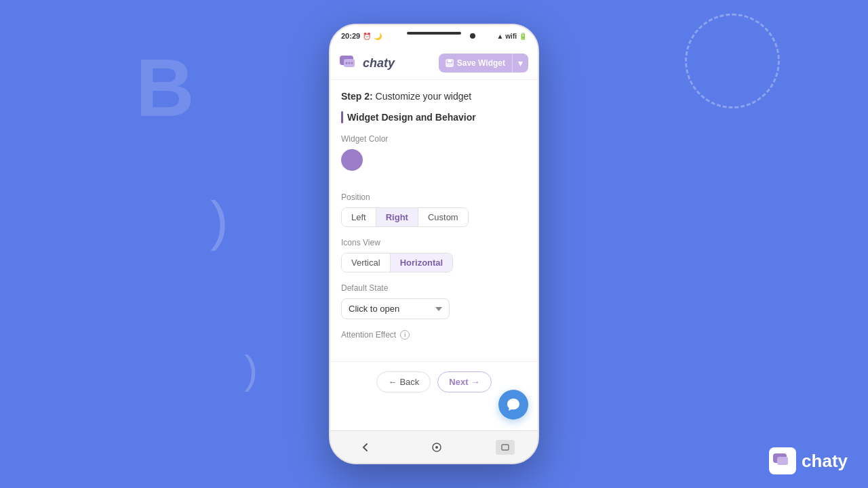 The image size is (868, 488). What do you see at coordinates (434, 210) in the screenshot?
I see `position-field: Position Left Right Custom` at bounding box center [434, 210].